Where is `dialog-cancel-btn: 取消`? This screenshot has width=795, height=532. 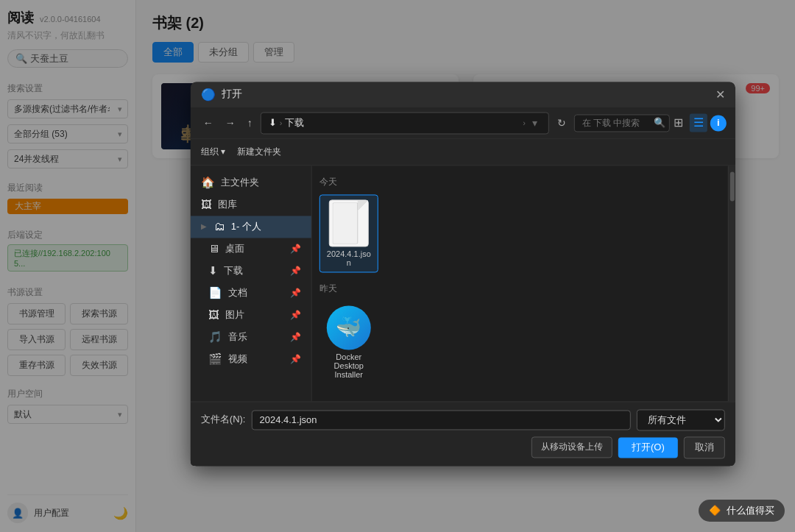
dialog-cancel-btn: 取消 is located at coordinates (704, 447).